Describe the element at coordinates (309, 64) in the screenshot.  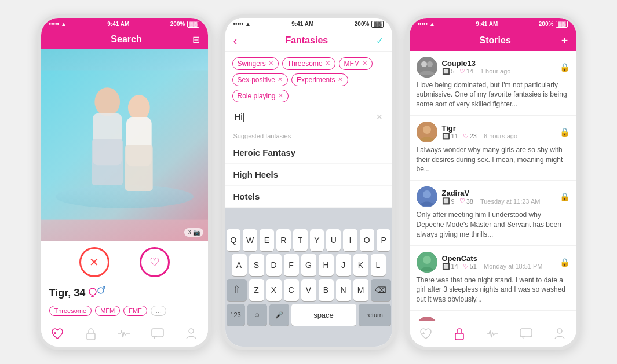
I see `tag-threesome-2: Threesome ✕` at that location.